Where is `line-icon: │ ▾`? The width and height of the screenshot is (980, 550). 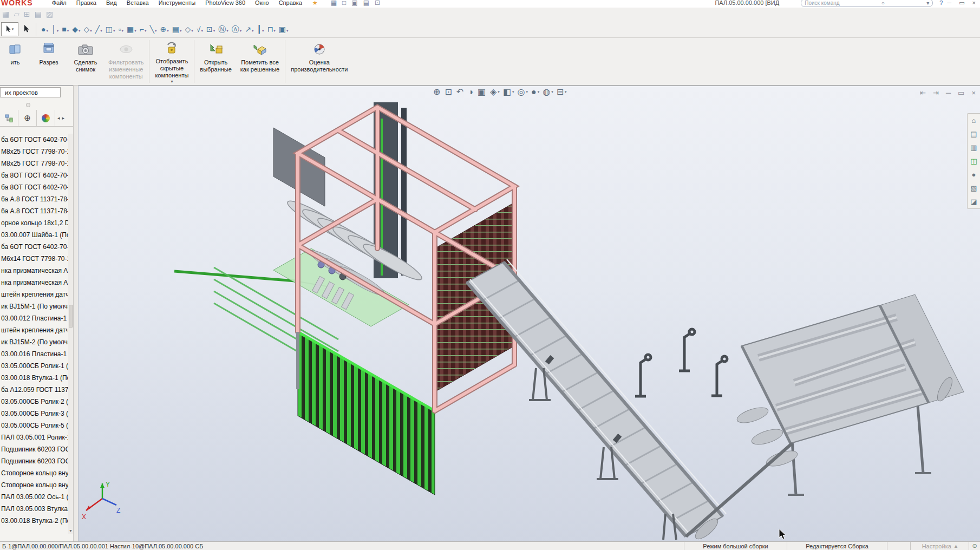 line-icon: │ ▾ is located at coordinates (55, 29).